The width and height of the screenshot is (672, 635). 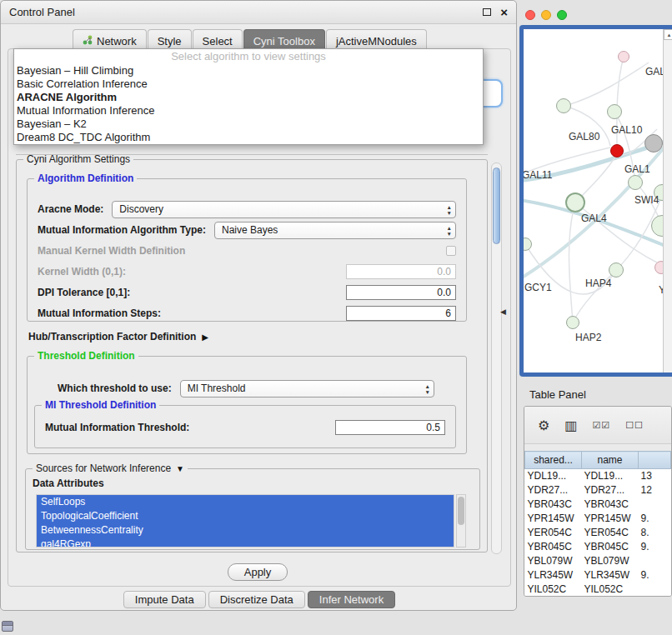 I want to click on node-label: GAL4, so click(x=594, y=218).